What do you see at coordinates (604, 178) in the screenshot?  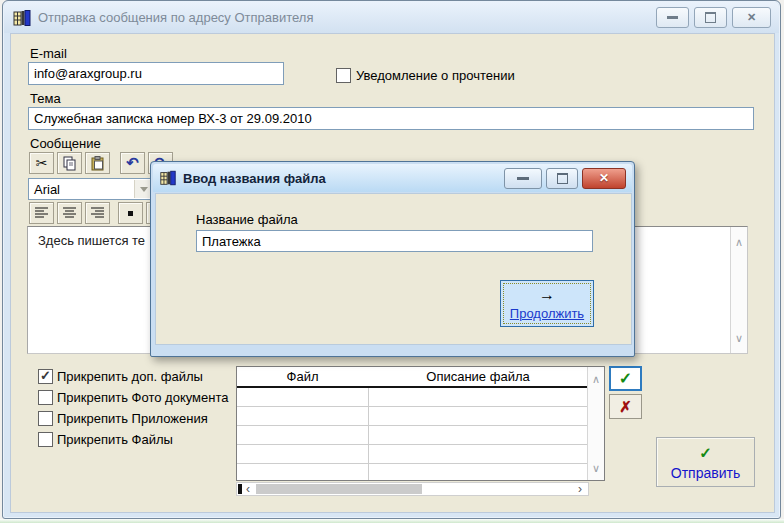 I see `dialog-close-icon: ✕` at bounding box center [604, 178].